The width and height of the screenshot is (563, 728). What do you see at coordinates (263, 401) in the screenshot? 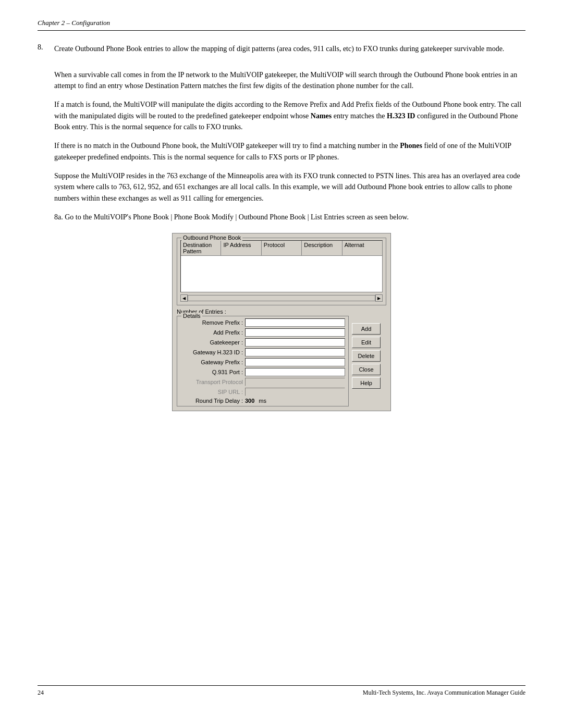
I see `round-trip-row: Round Trip Delay : 300 ms` at bounding box center [263, 401].